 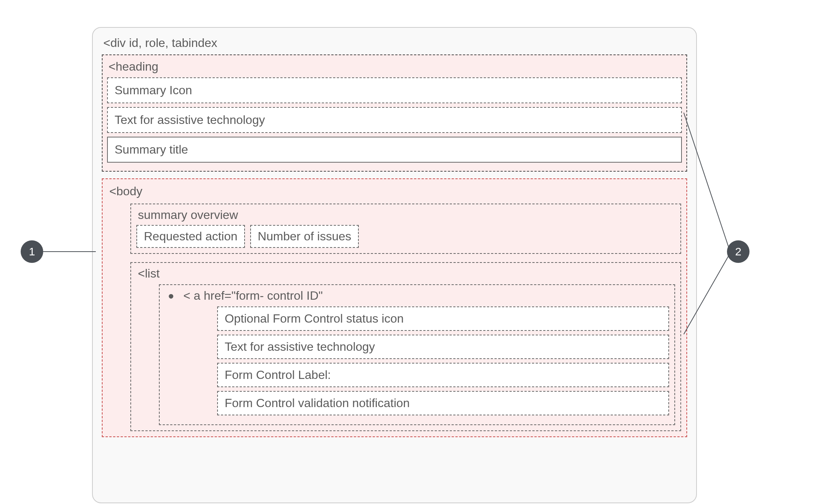 What do you see at coordinates (304, 237) in the screenshot?
I see `number-of-issues-box: Number of issues` at bounding box center [304, 237].